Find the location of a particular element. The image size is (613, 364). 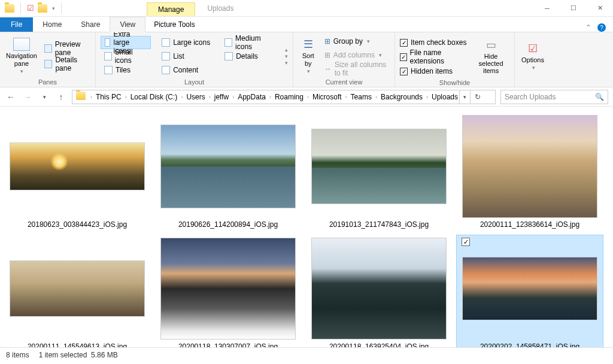

tab-picture-tools: Picture Tools is located at coordinates (174, 25).